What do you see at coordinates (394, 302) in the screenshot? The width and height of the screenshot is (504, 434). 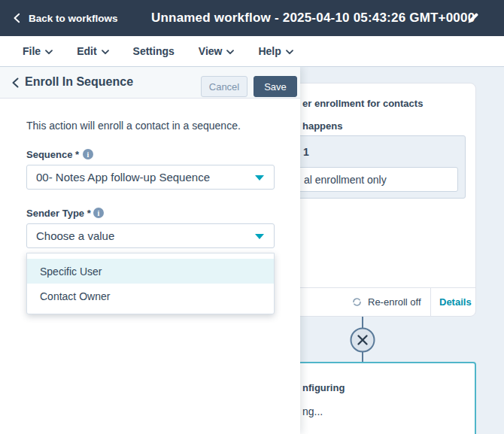 I see `re-enroll-status: Re-enroll off` at bounding box center [394, 302].